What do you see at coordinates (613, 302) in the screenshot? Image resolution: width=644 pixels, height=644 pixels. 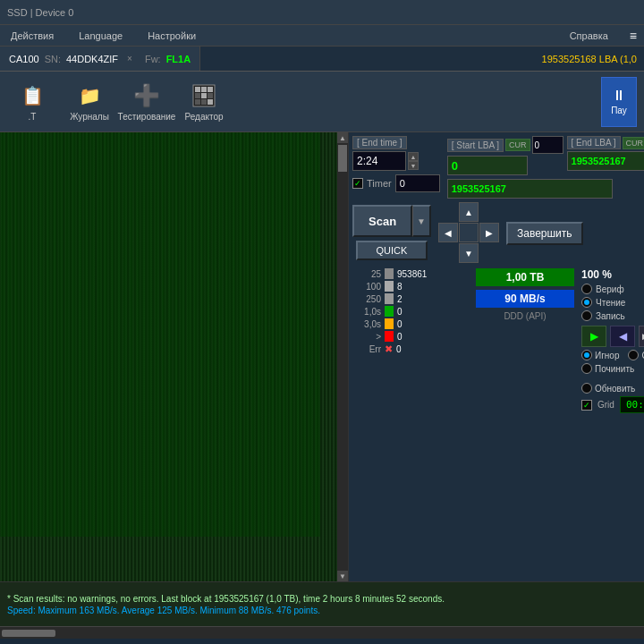 I see `radio-row-read: Чтение` at bounding box center [613, 302].